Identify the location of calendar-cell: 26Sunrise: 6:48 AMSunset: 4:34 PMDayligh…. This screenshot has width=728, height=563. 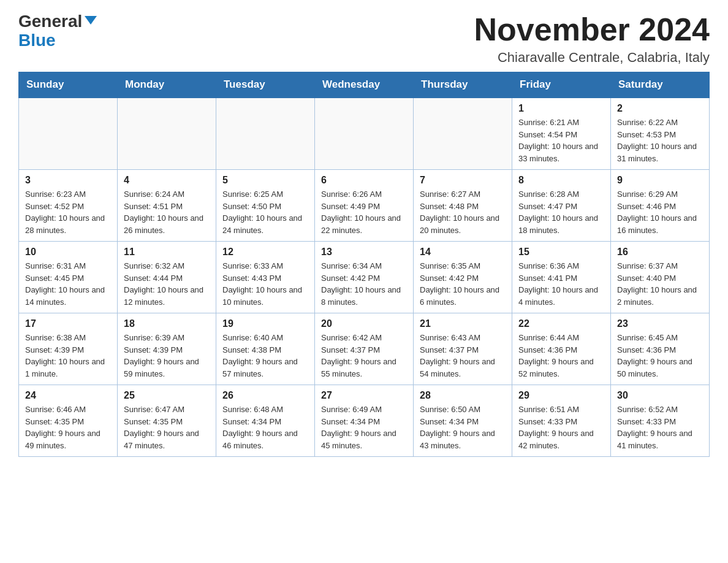
(266, 421).